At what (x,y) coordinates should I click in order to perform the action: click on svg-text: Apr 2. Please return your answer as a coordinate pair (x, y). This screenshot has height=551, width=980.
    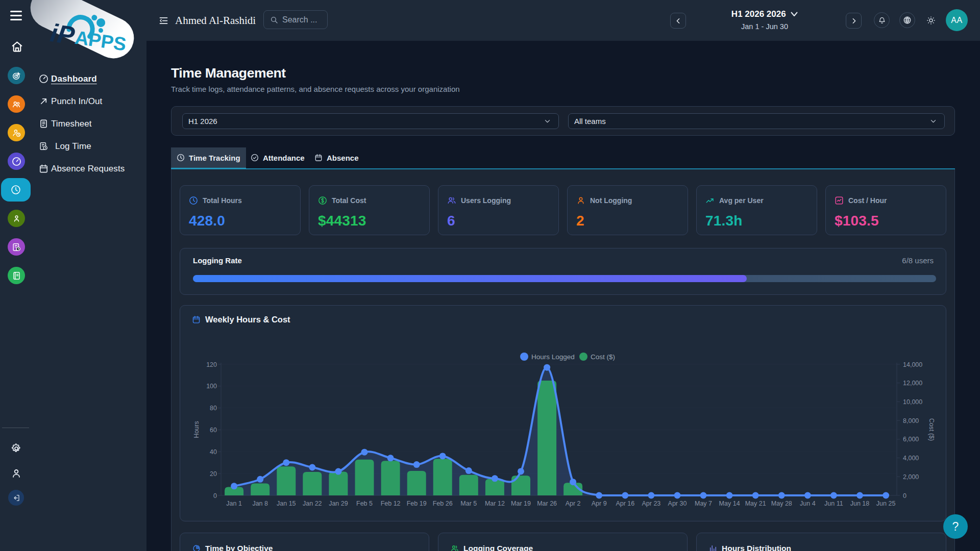
    Looking at the image, I should click on (573, 504).